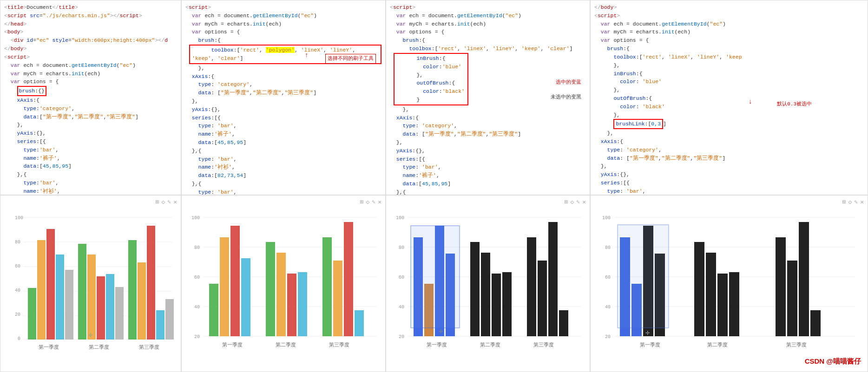 The height and width of the screenshot is (372, 868). What do you see at coordinates (862, 202) in the screenshot?
I see `chart4-brush4: ✕` at bounding box center [862, 202].